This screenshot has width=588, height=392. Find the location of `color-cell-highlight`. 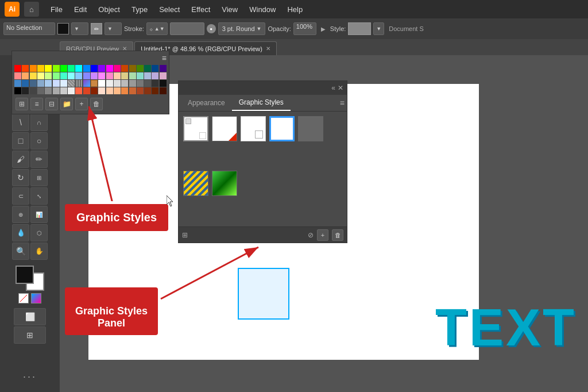

color-cell-highlight is located at coordinates (94, 83).